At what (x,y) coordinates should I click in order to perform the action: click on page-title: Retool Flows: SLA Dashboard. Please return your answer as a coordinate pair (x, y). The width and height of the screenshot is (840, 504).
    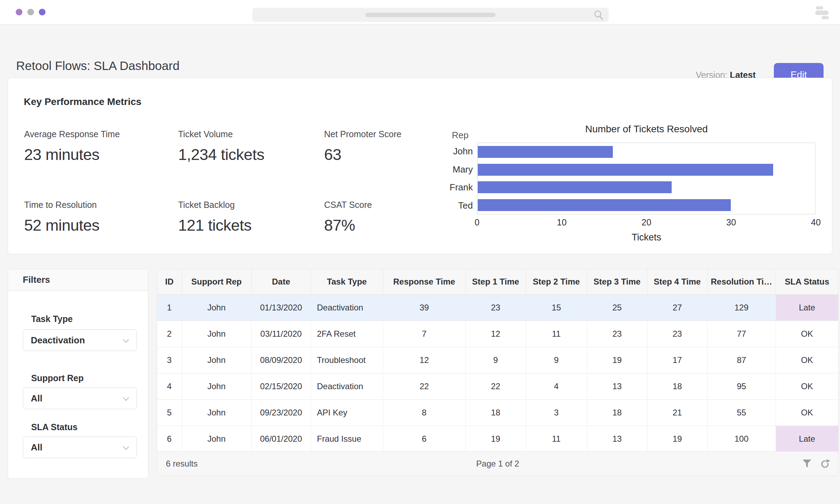
    Looking at the image, I should click on (98, 66).